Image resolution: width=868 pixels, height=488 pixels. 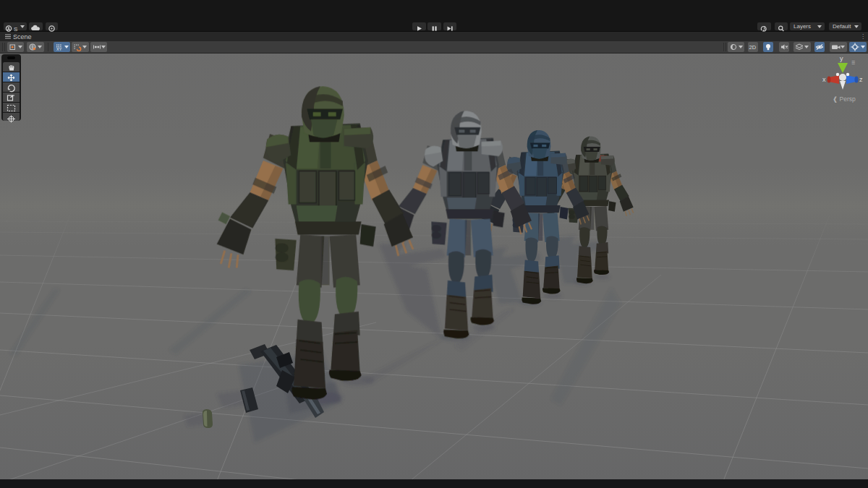 What do you see at coordinates (842, 59) in the screenshot?
I see `svg-text: y` at bounding box center [842, 59].